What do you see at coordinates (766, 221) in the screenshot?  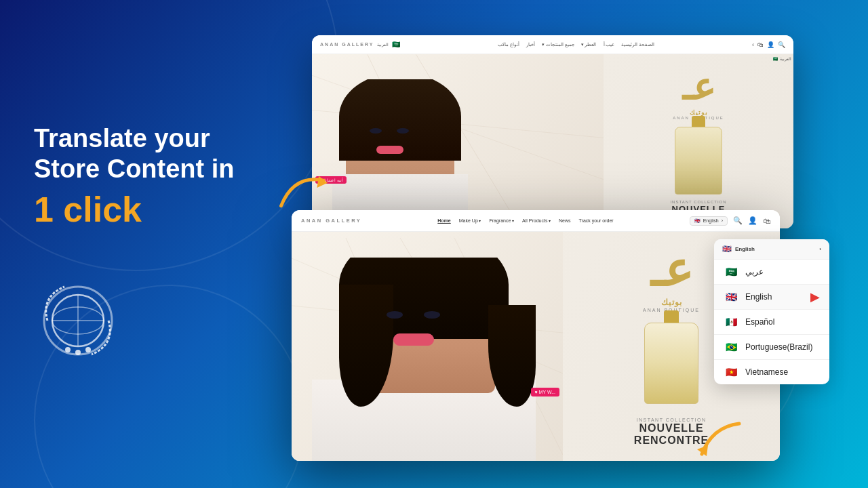 I see `cart-icon: 🛍` at bounding box center [766, 221].